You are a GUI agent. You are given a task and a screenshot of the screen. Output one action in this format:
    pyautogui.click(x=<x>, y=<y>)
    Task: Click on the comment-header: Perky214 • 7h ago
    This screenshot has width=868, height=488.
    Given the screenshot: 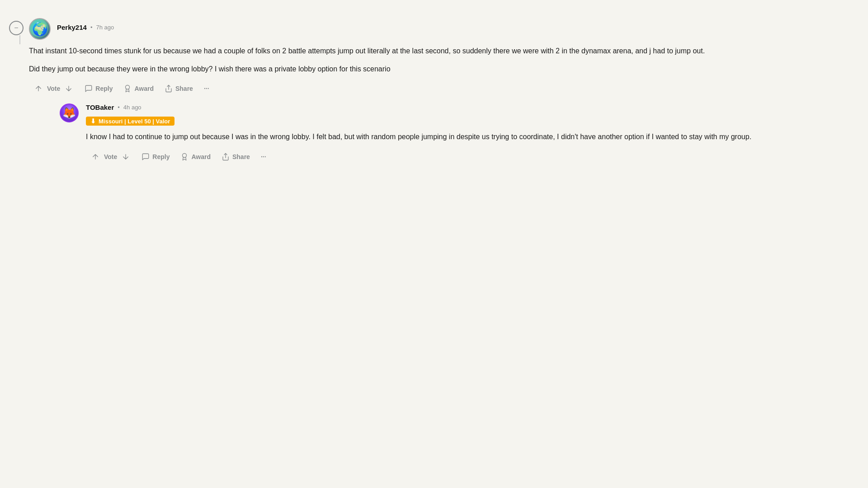 What is the action you would take?
    pyautogui.click(x=85, y=27)
    